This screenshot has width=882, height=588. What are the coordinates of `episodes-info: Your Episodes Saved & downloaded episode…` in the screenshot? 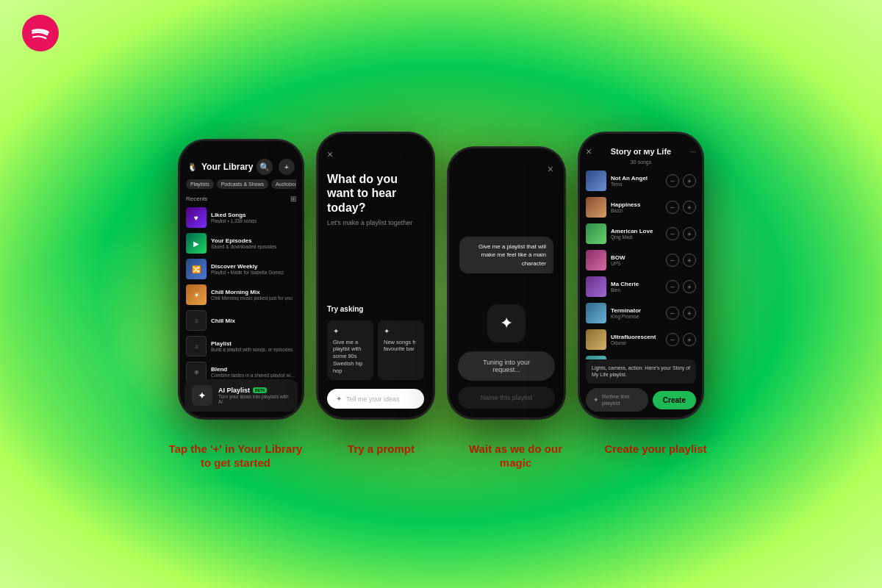 It's located at (254, 243).